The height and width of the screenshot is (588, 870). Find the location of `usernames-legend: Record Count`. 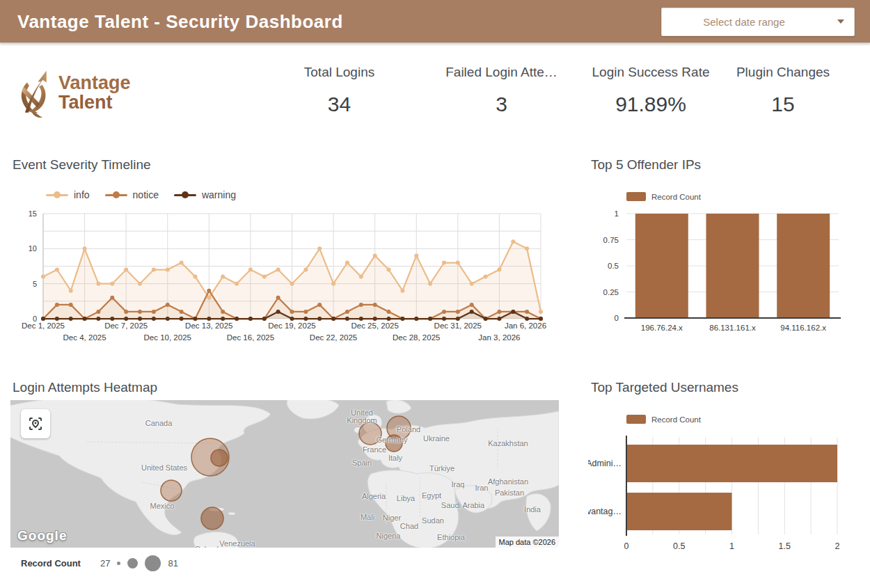

usernames-legend: Record Count is located at coordinates (664, 419).